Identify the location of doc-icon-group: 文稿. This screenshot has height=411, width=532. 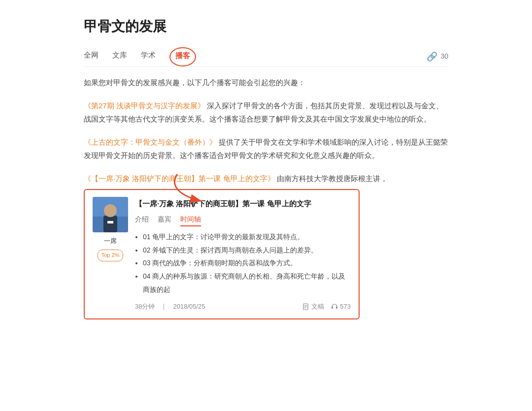
(313, 306).